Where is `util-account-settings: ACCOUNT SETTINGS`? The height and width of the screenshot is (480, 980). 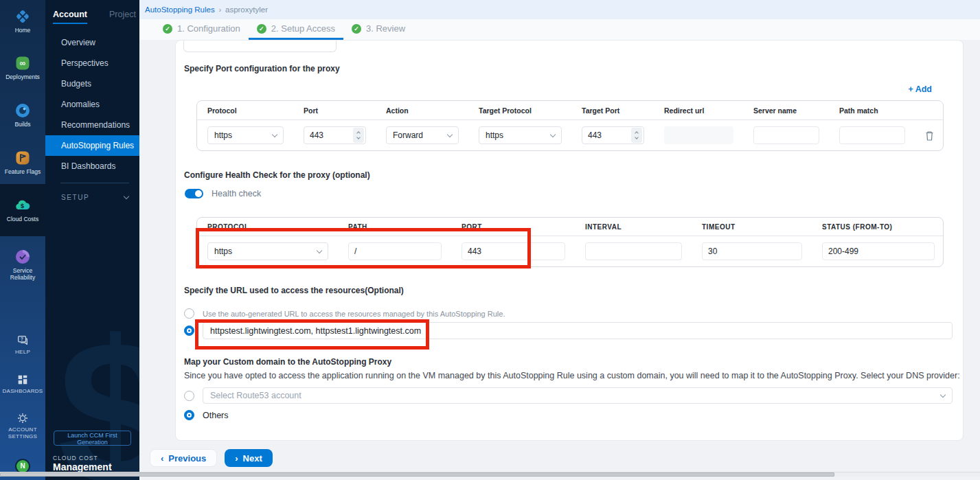 util-account-settings: ACCOUNT SETTINGS is located at coordinates (23, 426).